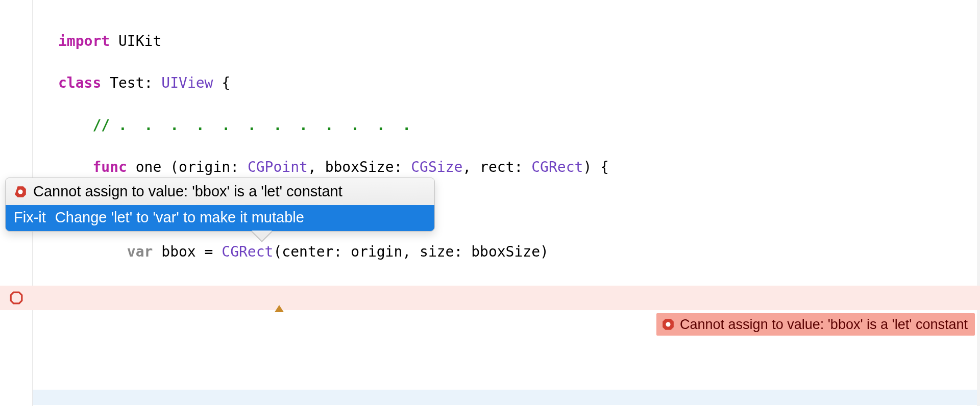 The width and height of the screenshot is (980, 406). What do you see at coordinates (437, 167) in the screenshot?
I see `type-cgsize: CGSize` at bounding box center [437, 167].